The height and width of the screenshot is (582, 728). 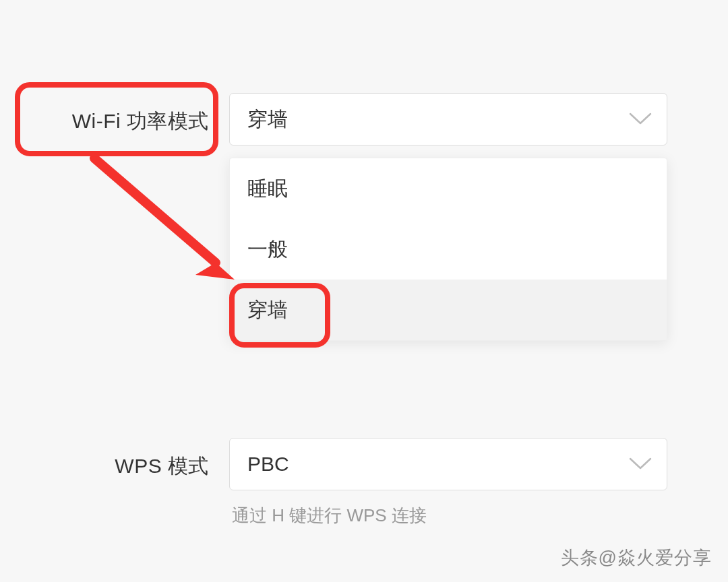 What do you see at coordinates (636, 558) in the screenshot?
I see `watermark-text: 头条@焱火爱分享` at bounding box center [636, 558].